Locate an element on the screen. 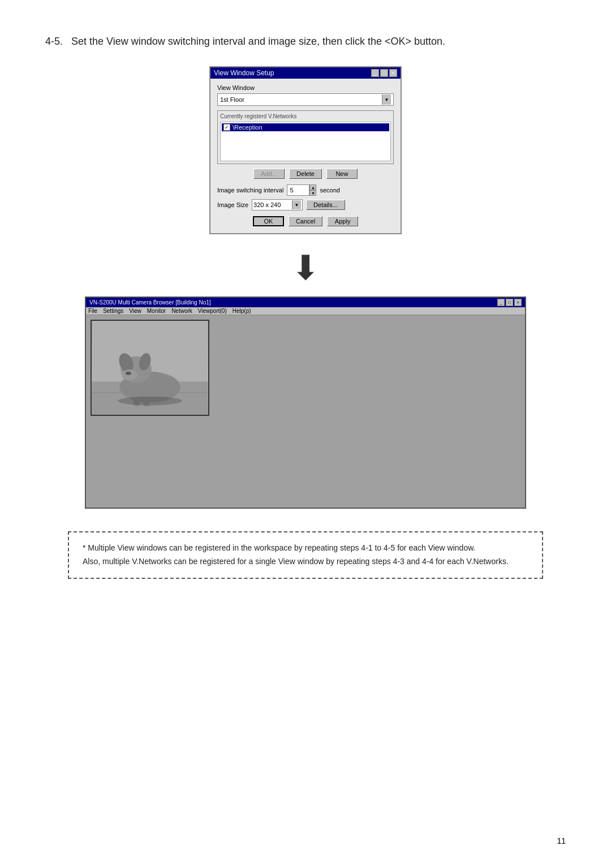 The image size is (611, 868). interval-input-group: 5 ▲ ▼ is located at coordinates (302, 190).